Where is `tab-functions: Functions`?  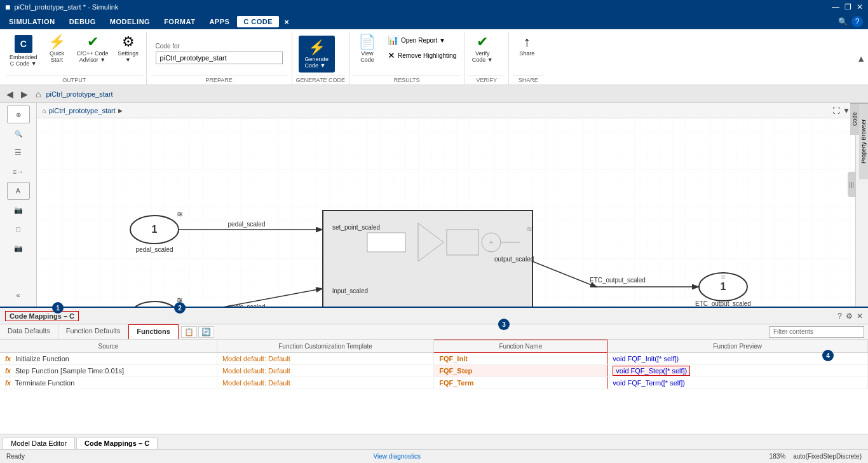 tab-functions: Functions is located at coordinates (154, 332).